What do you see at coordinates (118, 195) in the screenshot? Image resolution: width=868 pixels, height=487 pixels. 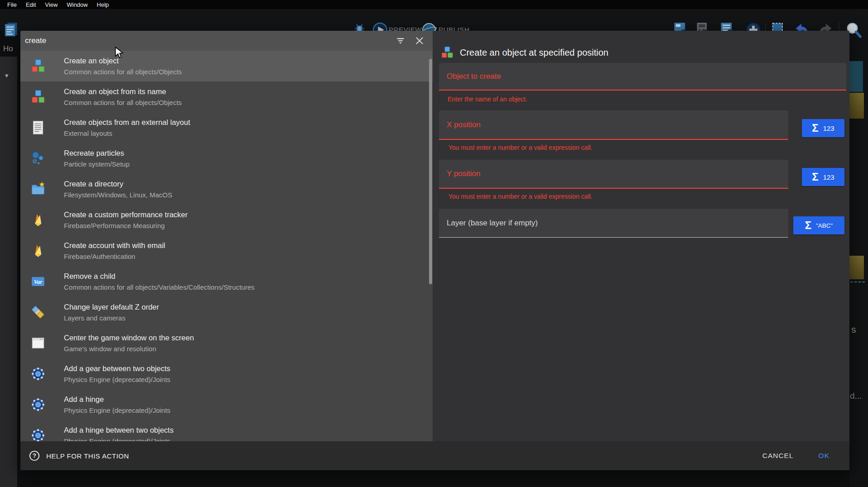 I see `list-item-subtitle: Filesystem/Windows, Linux, MacOS` at bounding box center [118, 195].